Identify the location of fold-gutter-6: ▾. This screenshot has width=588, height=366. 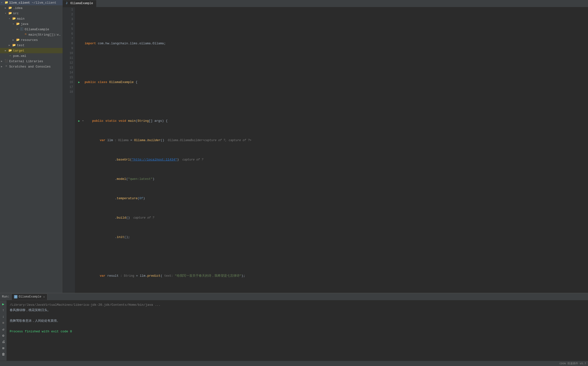
(83, 121).